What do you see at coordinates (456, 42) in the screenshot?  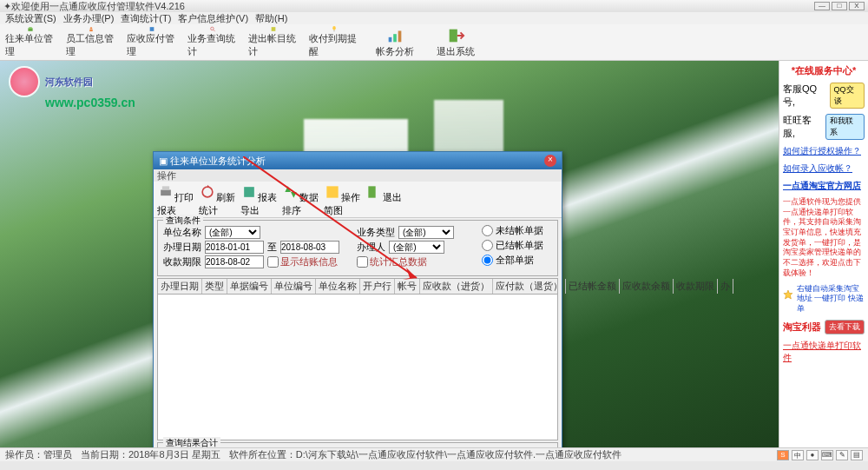 I see `tb-exit: 退出系统` at bounding box center [456, 42].